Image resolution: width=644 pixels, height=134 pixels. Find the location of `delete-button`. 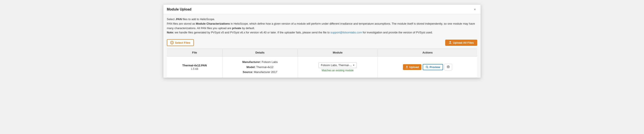

delete-button is located at coordinates (448, 67).